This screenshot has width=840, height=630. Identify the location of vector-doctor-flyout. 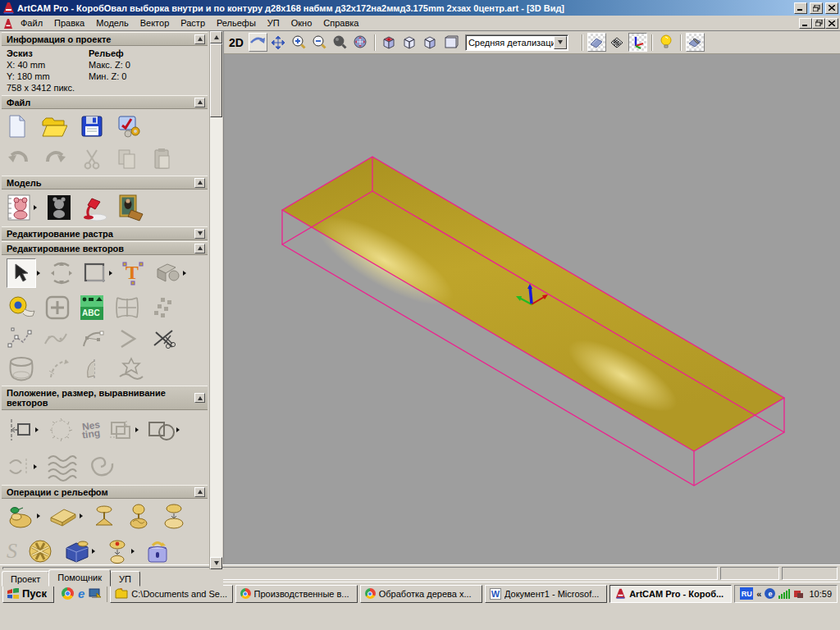
(185, 273).